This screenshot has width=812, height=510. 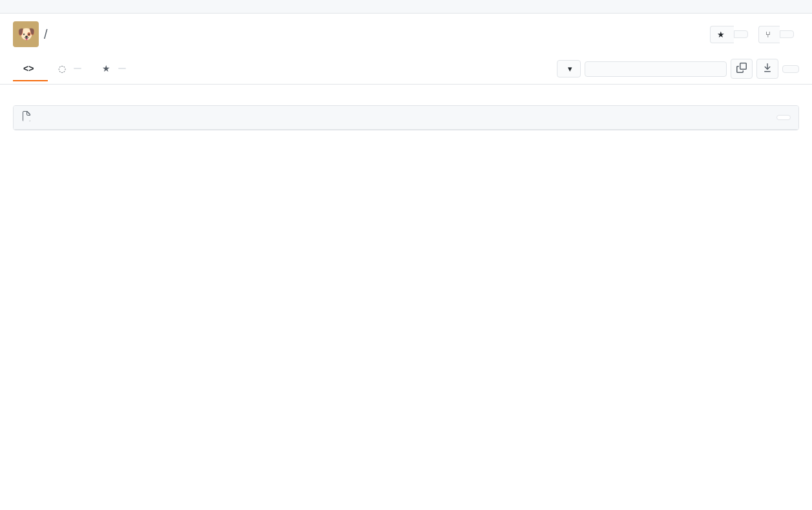 What do you see at coordinates (70, 69) in the screenshot?
I see `tab-revisions: ◌` at bounding box center [70, 69].